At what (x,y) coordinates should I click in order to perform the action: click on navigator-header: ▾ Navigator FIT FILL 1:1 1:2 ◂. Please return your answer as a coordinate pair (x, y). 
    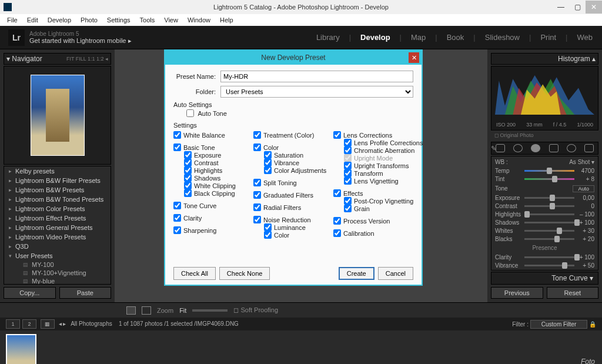
    Looking at the image, I should click on (58, 59).